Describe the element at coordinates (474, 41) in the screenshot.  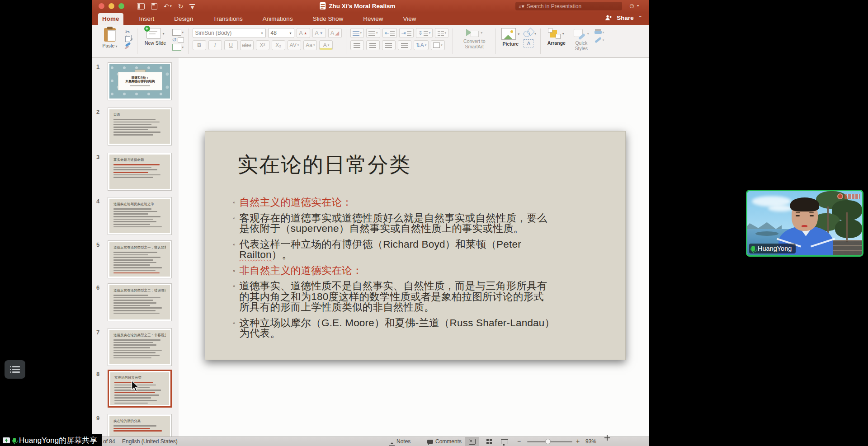
I see `smartart-group: ▾ Convert to SmartArt` at that location.